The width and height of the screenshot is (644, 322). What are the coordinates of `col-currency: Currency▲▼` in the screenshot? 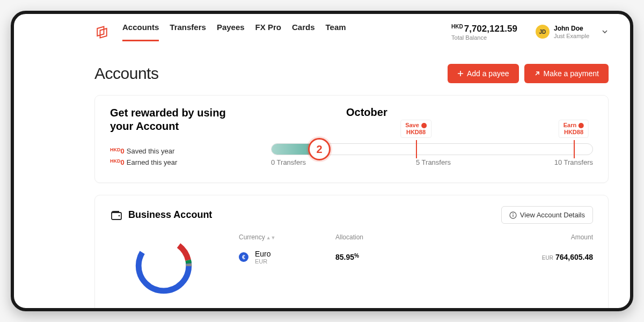 It's located at (287, 237).